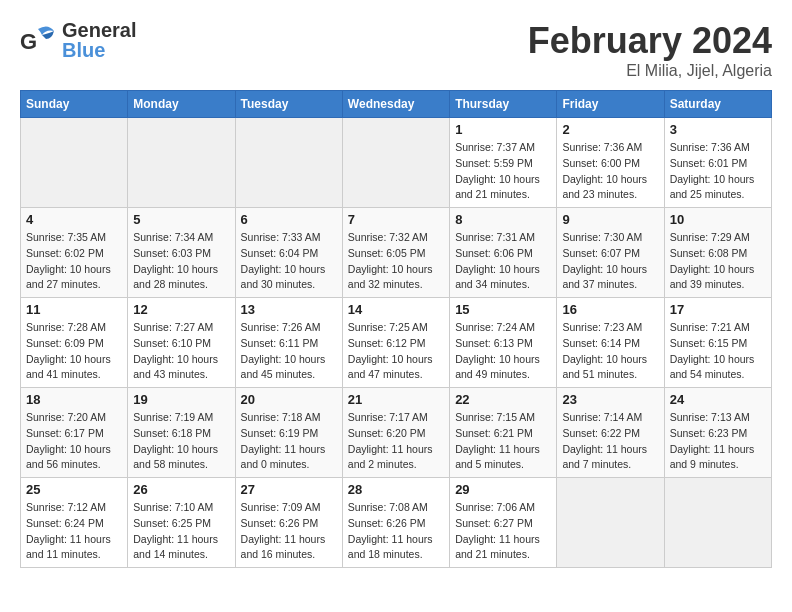 This screenshot has width=792, height=612. What do you see at coordinates (289, 490) in the screenshot?
I see `day-number: 27` at bounding box center [289, 490].